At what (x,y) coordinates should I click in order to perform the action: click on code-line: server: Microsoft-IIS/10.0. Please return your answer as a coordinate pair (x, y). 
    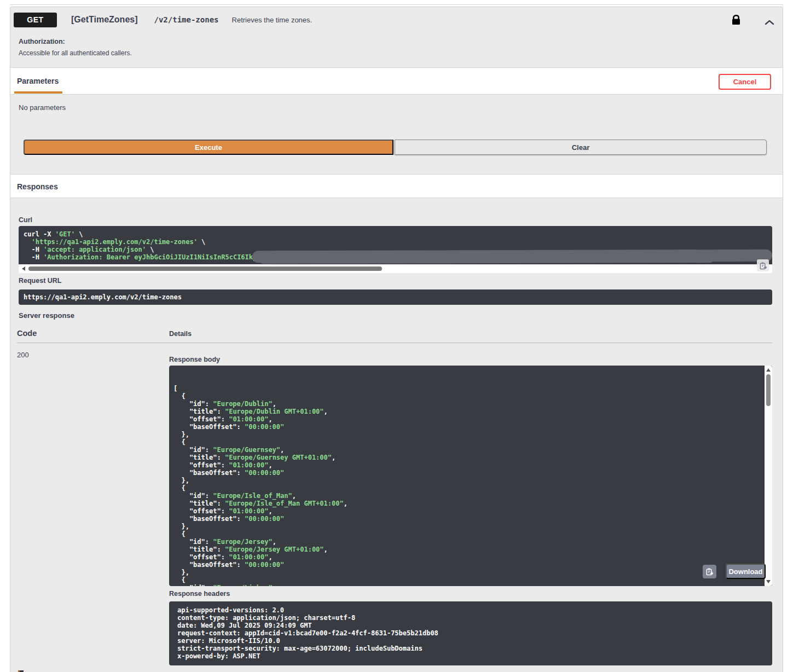
    Looking at the image, I should click on (475, 641).